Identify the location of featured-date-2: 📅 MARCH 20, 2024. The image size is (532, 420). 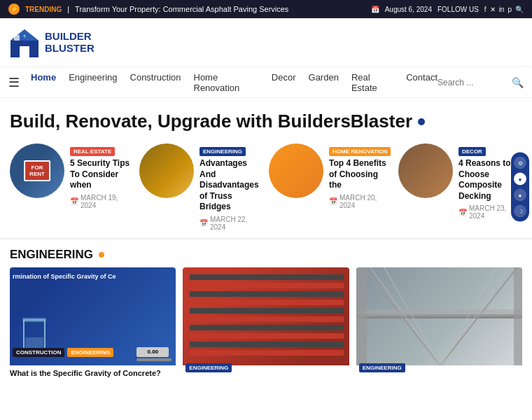
(360, 202).